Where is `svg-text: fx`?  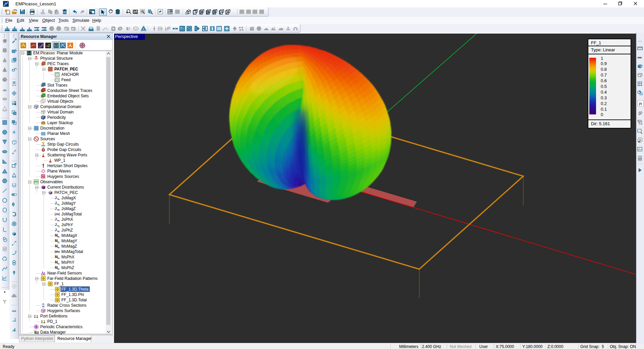 svg-text: fx is located at coordinates (641, 103).